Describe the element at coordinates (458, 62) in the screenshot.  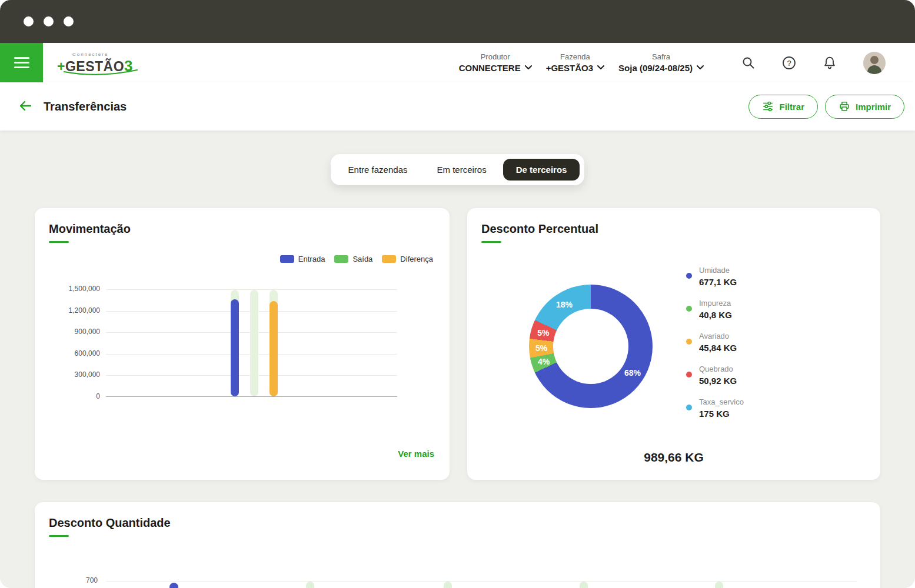
I see `app-header: Connectere +GESTÃO3 Produtor CONNECTERE …` at that location.